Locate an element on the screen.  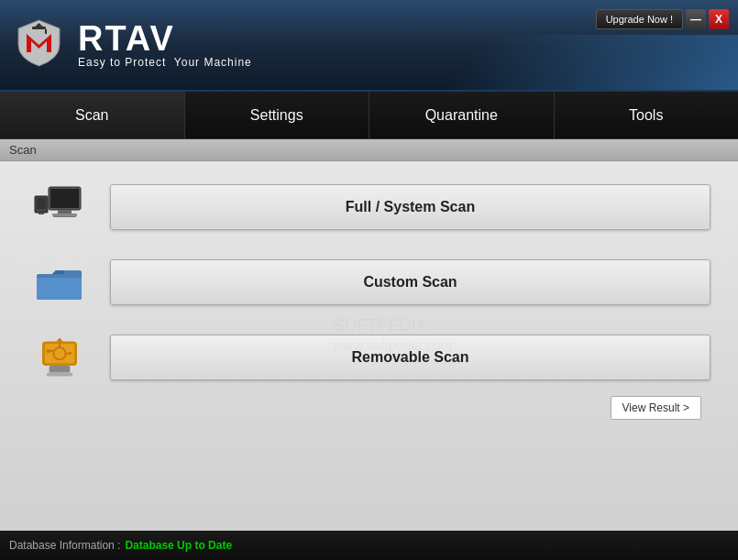
logo-text: RTAV Easy to Protect Your Machine is located at coordinates (165, 45).